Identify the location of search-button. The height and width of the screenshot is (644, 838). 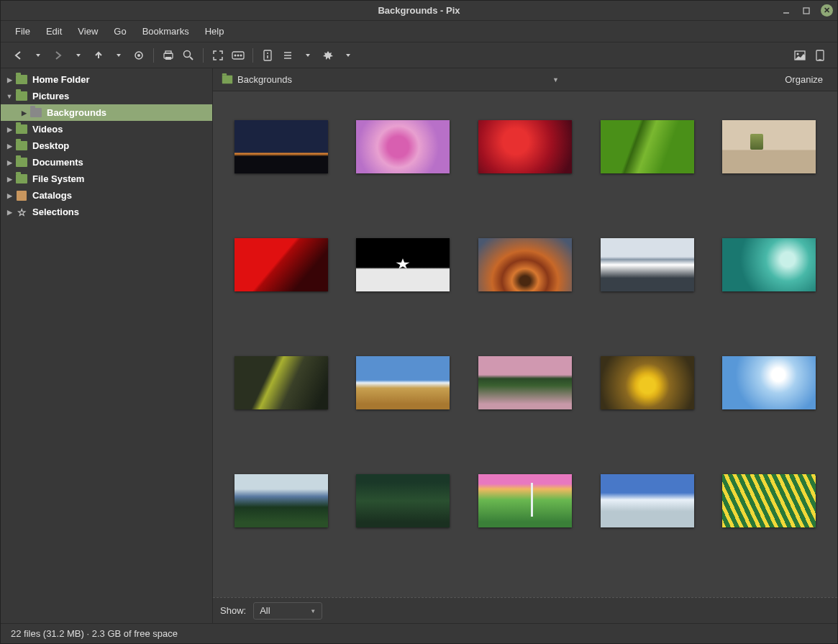
(188, 55).